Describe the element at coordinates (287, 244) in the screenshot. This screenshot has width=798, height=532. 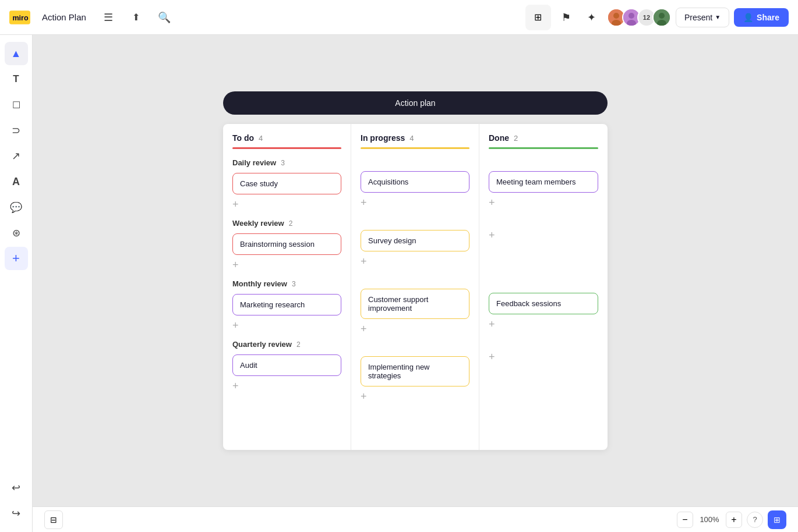
I see `card-brainstorming: Brainstorming session` at that location.